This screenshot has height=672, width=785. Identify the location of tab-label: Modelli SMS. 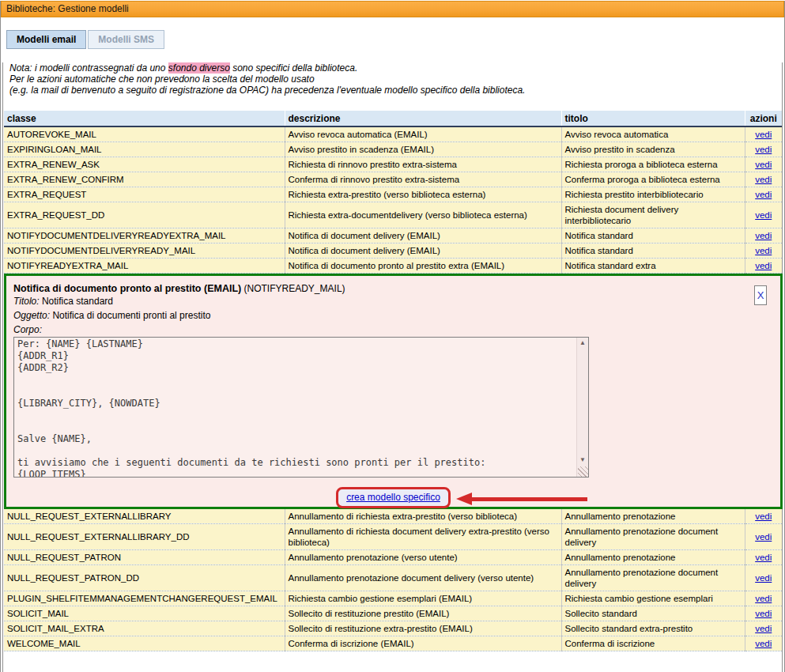
(126, 40).